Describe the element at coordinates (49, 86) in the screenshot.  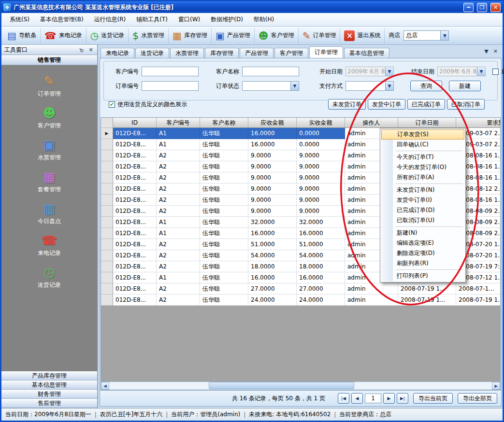
I see `sidebar-item-order-management: ✎订单管理` at that location.